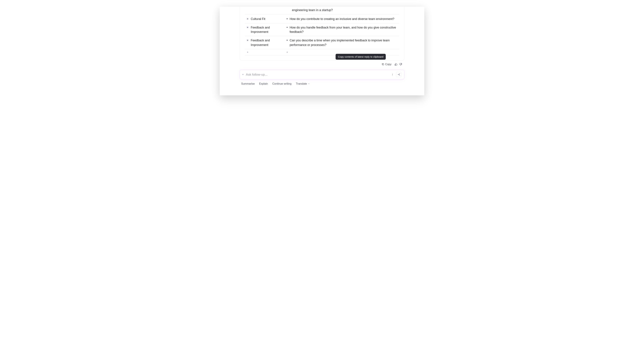  Describe the element at coordinates (388, 64) in the screenshot. I see `copy-label: Copy` at that location.